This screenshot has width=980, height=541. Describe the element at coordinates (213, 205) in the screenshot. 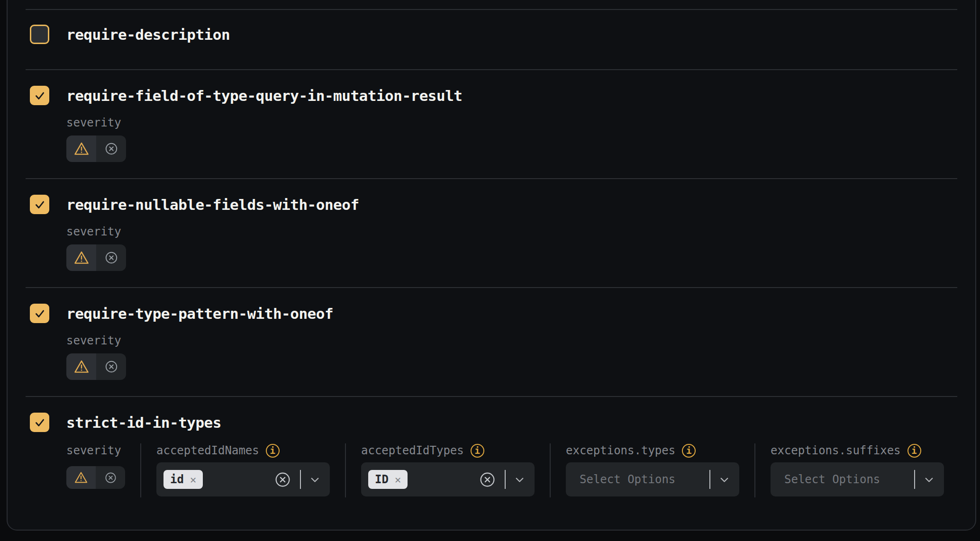

I see `rule-title: require-nullable-fields-with-oneof` at that location.